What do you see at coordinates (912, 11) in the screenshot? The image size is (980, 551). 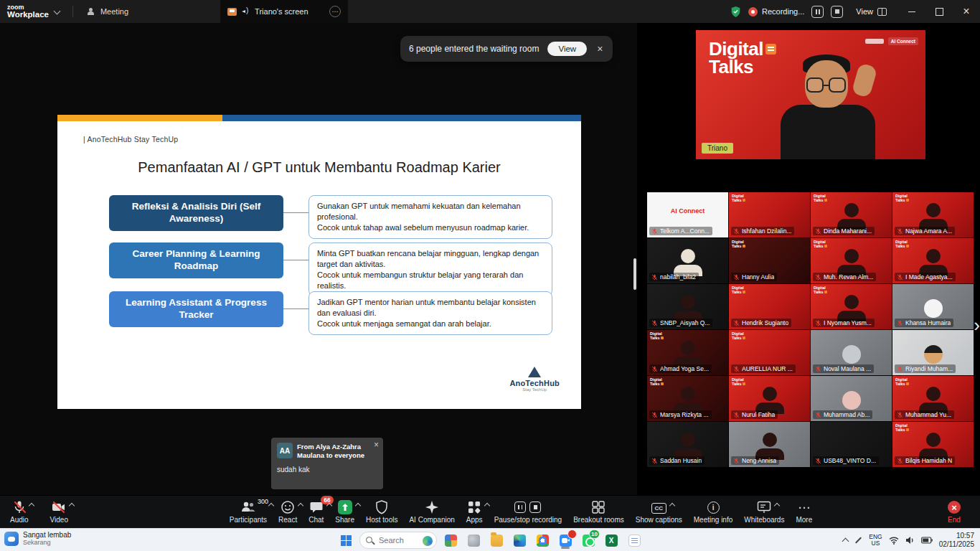 I see `minimize-button` at bounding box center [912, 11].